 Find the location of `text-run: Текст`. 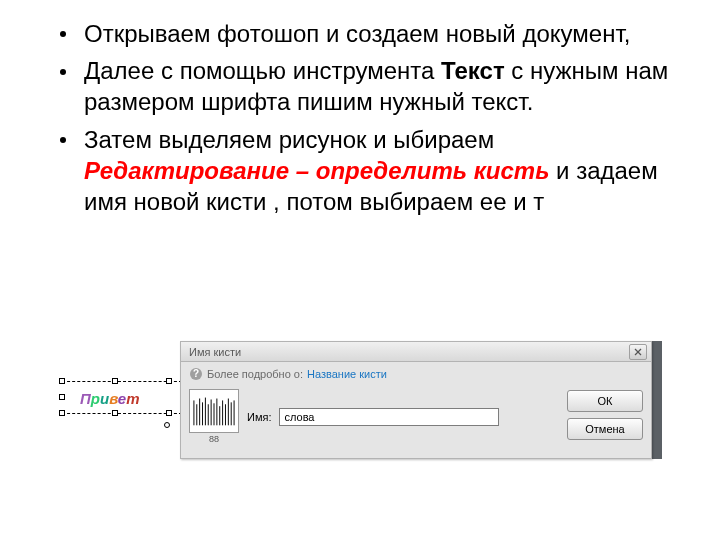

text-run: Текст is located at coordinates (473, 70).